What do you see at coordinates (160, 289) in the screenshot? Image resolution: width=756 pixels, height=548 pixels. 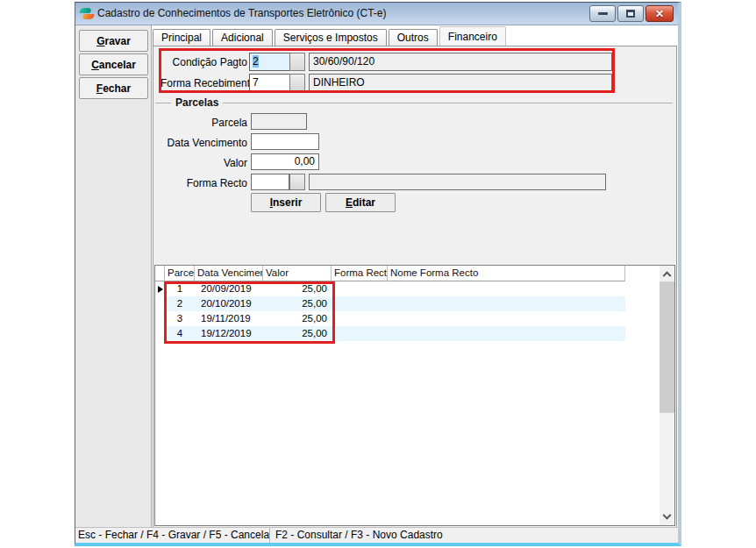 I see `current-row-arrow-icon` at bounding box center [160, 289].